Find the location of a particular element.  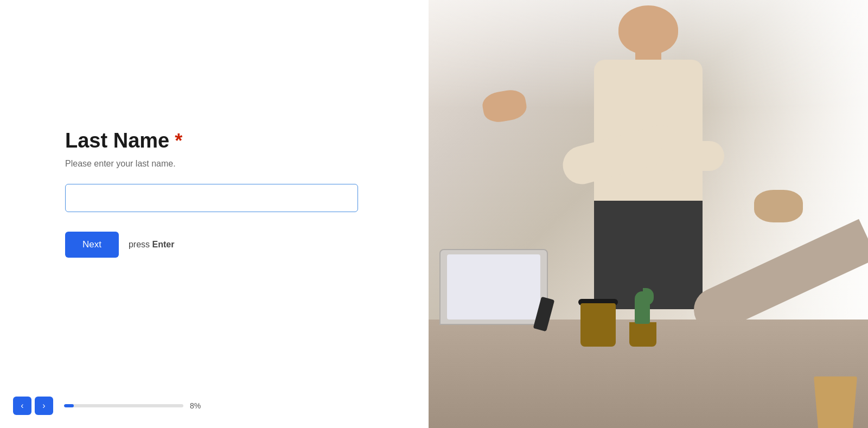

bottom-bar: ‹ › 8% is located at coordinates (214, 407).